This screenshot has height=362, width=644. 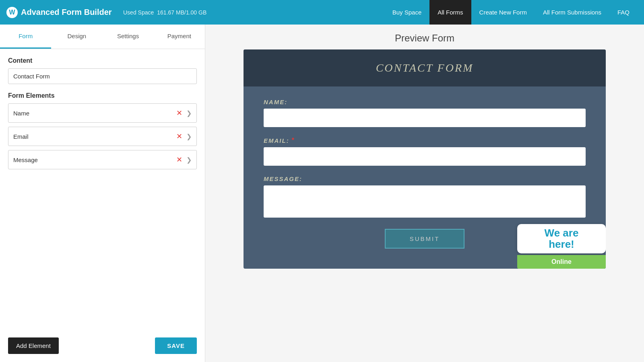 I want to click on brand-title: Advanced Form Builder, so click(x=66, y=12).